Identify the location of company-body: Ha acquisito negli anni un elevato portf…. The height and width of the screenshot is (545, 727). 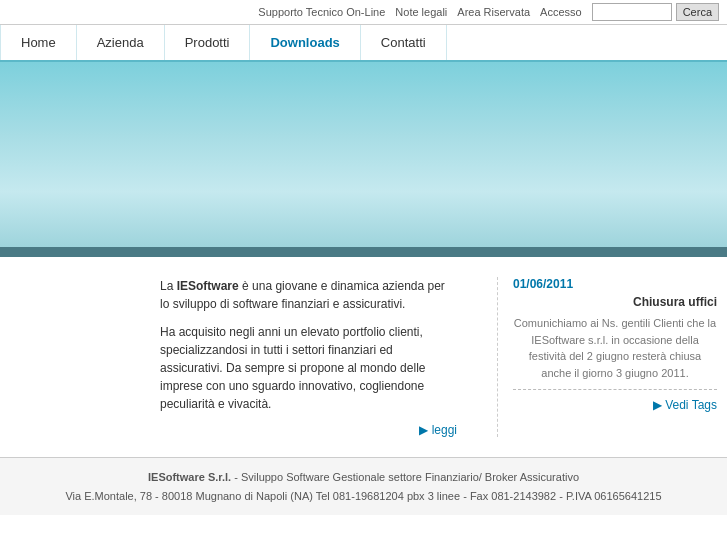
(308, 368).